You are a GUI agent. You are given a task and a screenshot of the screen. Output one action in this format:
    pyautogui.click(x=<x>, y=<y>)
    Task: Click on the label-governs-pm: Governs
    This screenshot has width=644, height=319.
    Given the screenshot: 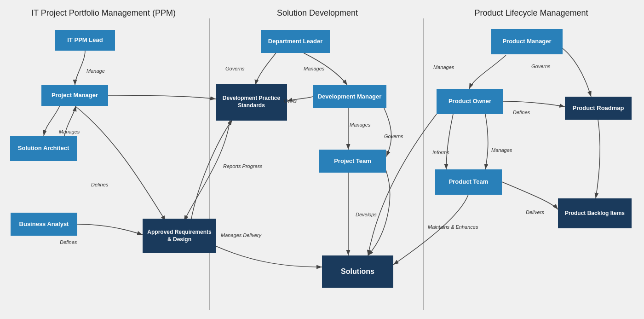 What is the action you would take?
    pyautogui.click(x=541, y=66)
    